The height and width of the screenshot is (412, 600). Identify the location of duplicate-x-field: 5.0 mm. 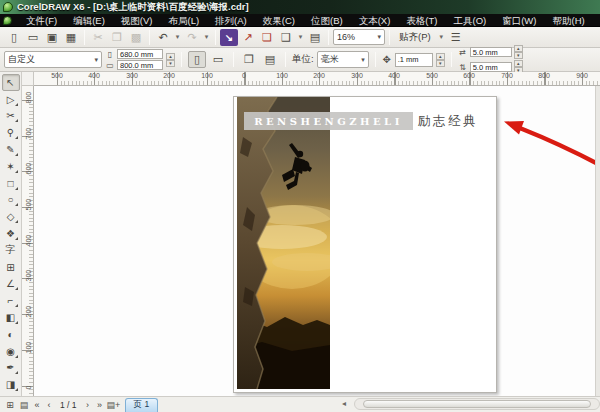
(491, 52).